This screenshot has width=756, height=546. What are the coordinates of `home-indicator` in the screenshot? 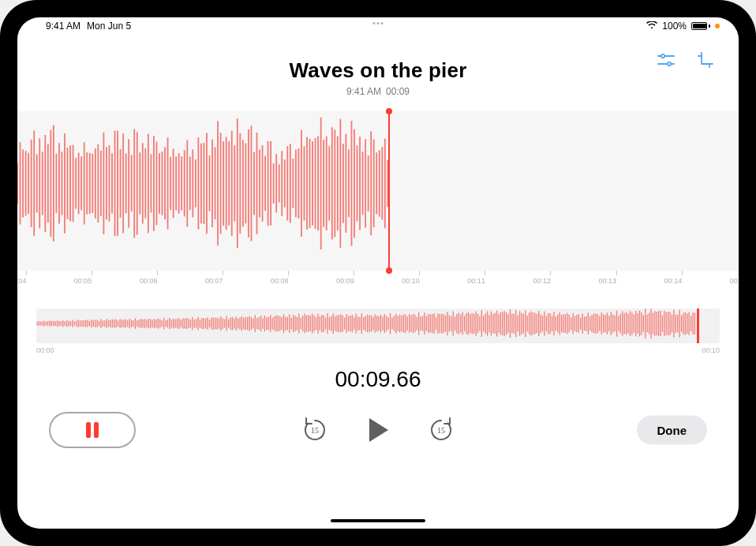 It's located at (378, 521).